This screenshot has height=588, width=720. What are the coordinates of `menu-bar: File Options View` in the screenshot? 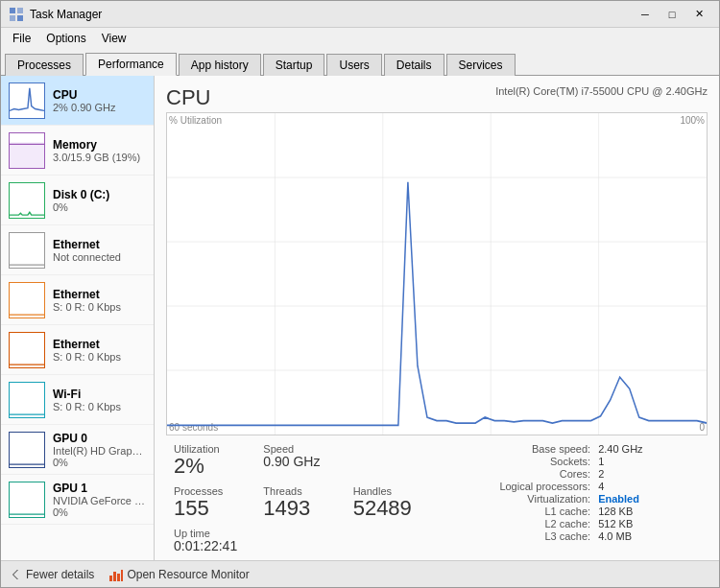 It's located at (360, 38).